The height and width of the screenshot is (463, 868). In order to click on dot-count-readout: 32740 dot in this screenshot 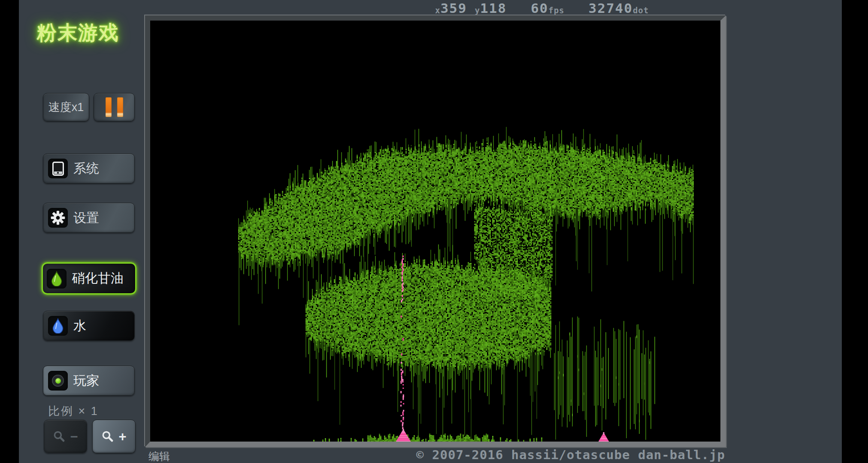, I will do `click(619, 8)`.